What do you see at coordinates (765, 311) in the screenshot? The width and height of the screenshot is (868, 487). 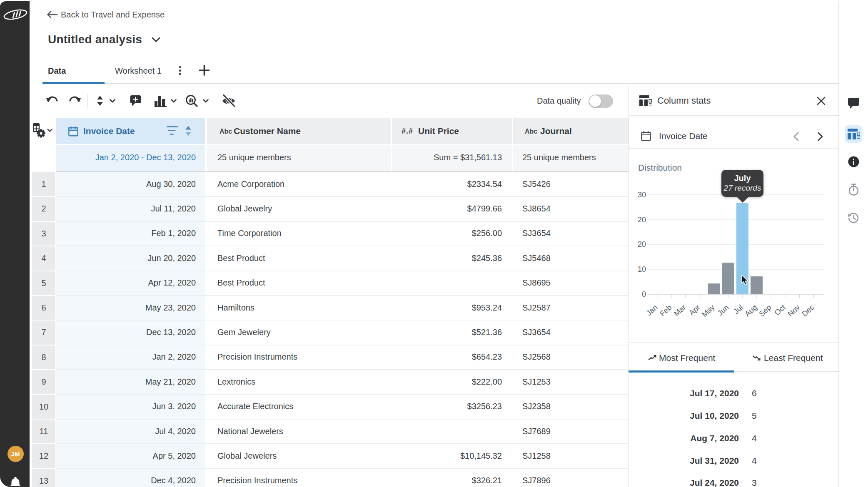 I see `svg-text: Sep` at bounding box center [765, 311].